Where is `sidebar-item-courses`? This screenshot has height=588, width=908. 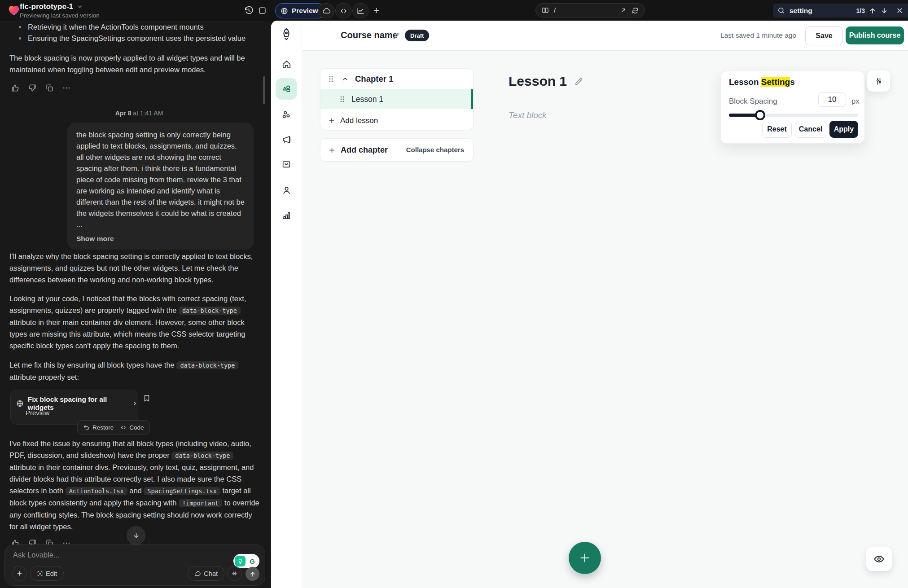
sidebar-item-courses is located at coordinates (286, 89).